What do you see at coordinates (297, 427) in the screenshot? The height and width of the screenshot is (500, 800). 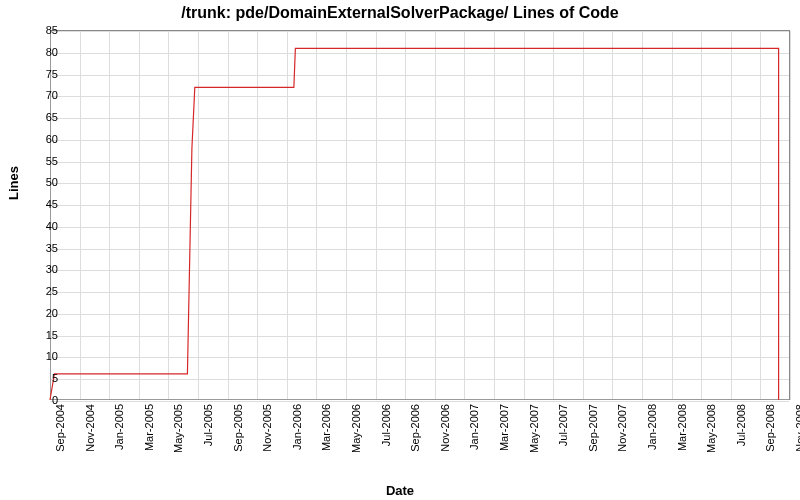 I see `x-tick-label: Jan-2006` at bounding box center [297, 427].